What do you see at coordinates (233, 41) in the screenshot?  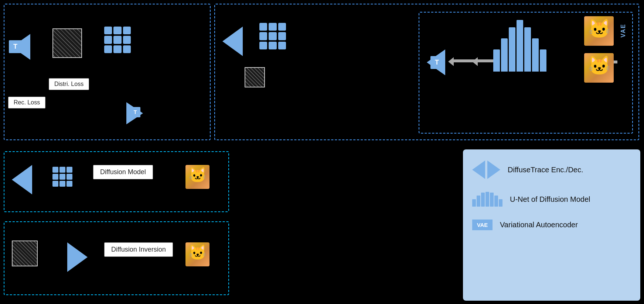 I see `encoder-top-right` at bounding box center [233, 41].